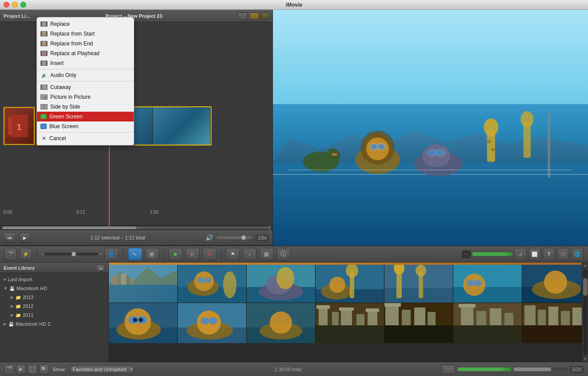 The image size is (588, 376). What do you see at coordinates (102, 369) in the screenshot?
I see `show-select-wrapper: Favorites and Unmarked All Clips Favorit…` at bounding box center [102, 369].